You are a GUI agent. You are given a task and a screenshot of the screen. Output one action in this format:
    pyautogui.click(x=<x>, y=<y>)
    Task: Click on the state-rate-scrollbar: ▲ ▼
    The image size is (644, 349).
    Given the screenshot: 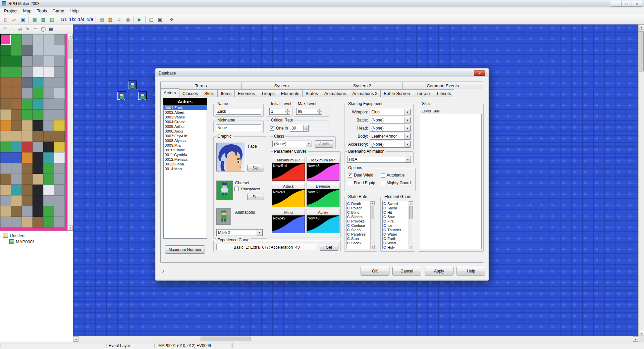 What is the action you would take?
    pyautogui.click(x=372, y=225)
    